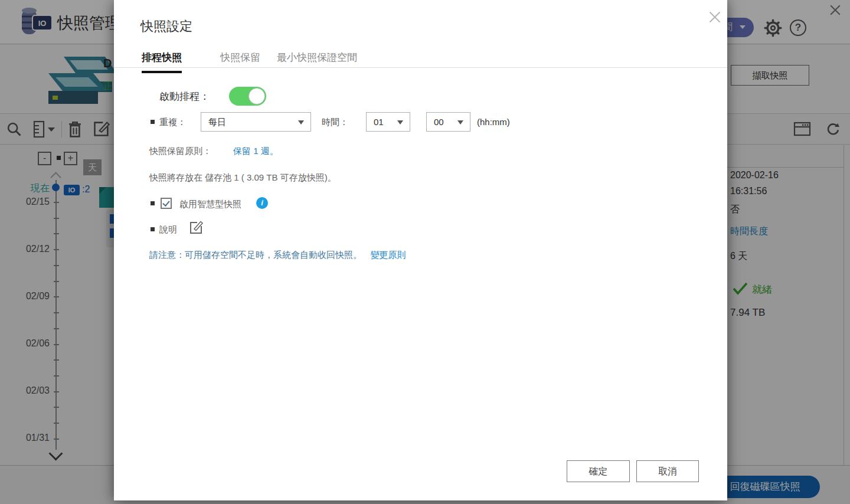 This screenshot has width=850, height=504. I want to click on hour-select: 01, so click(388, 122).